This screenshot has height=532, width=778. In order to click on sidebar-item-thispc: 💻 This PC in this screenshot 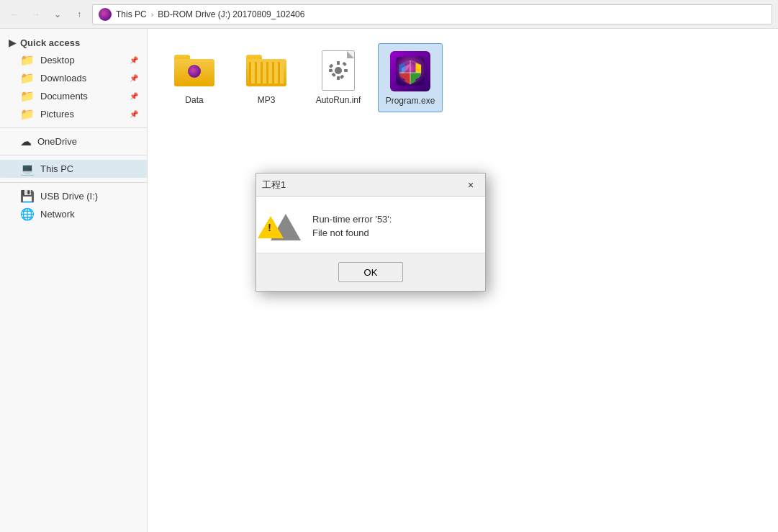, I will do `click(73, 168)`.